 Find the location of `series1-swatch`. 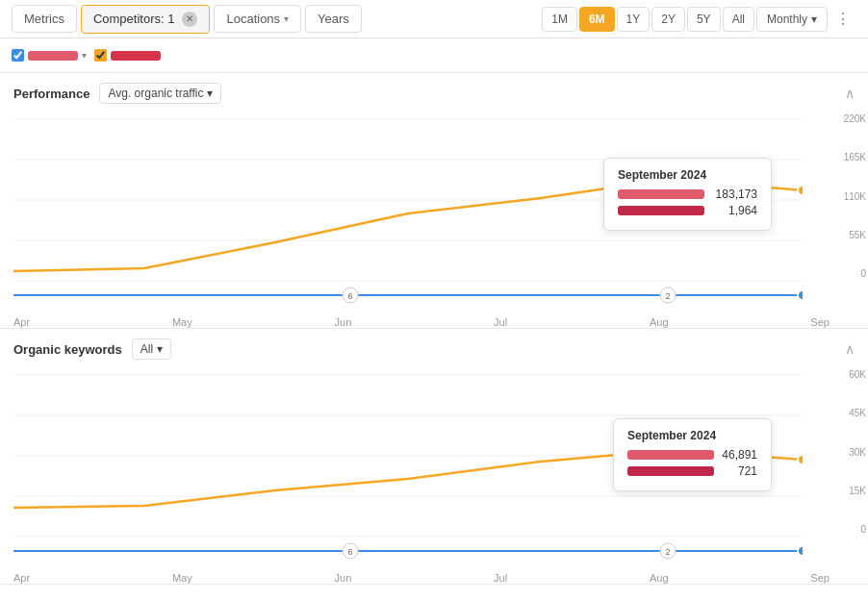

series1-swatch is located at coordinates (53, 56).